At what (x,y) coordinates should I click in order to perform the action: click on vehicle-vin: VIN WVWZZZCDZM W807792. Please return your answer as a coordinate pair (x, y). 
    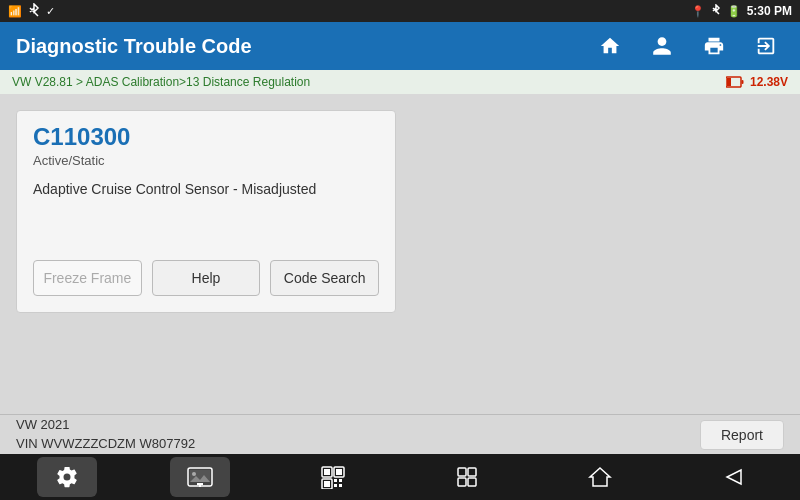
    Looking at the image, I should click on (106, 444).